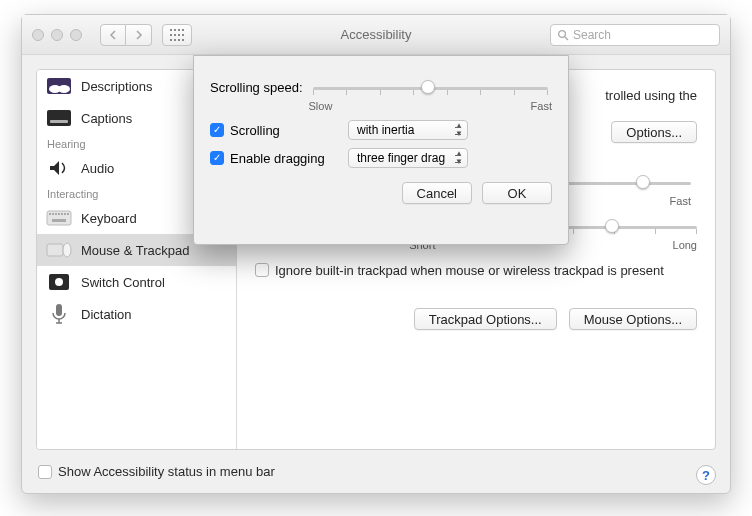  Describe the element at coordinates (76, 35) in the screenshot. I see `zoom-window-button` at that location.